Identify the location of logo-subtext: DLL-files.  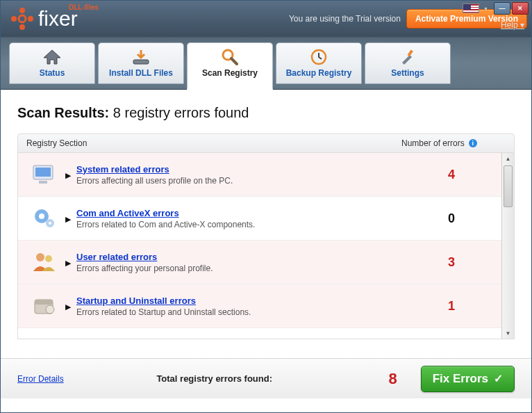
(83, 7).